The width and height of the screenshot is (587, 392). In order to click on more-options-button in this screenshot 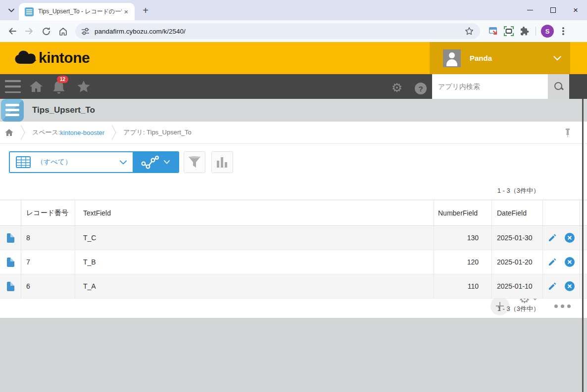, I will do `click(562, 306)`.